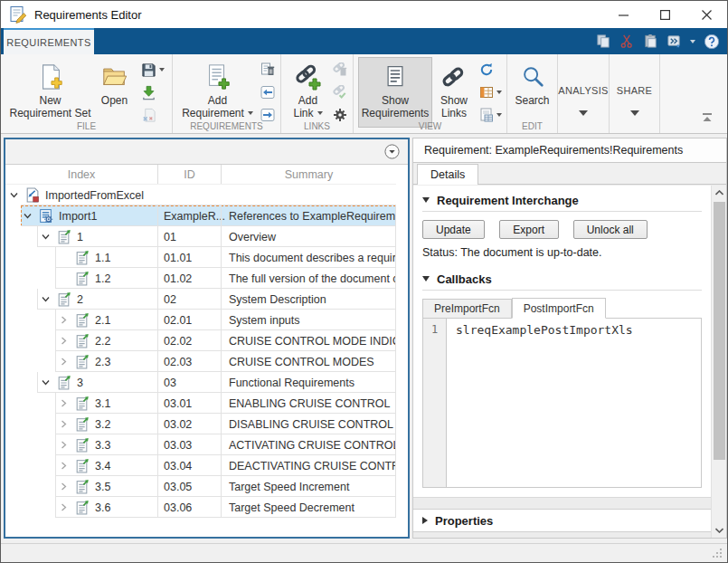 This screenshot has width=728, height=563. What do you see at coordinates (49, 42) in the screenshot?
I see `tab-requirements: REQUIREMENTS` at bounding box center [49, 42].